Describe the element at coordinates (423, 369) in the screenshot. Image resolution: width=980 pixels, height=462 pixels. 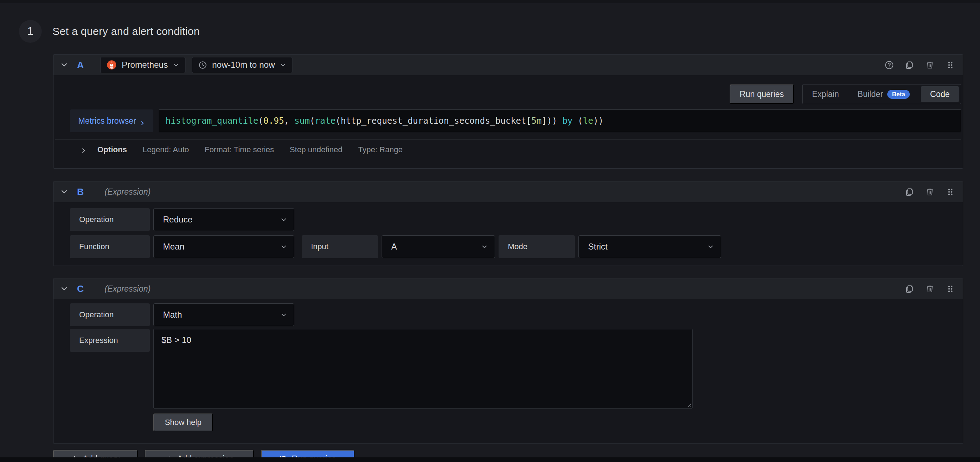
I see `math-expression-input: $B > 10` at that location.